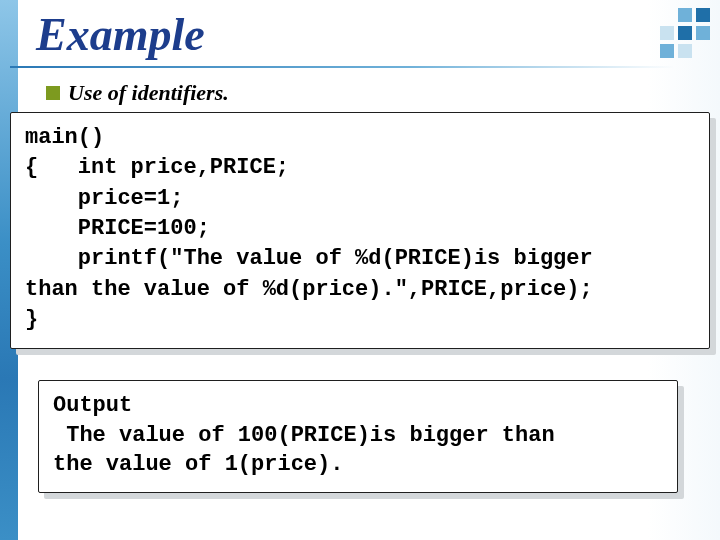  I want to click on bullet-item: Use of identifiers., so click(138, 93).